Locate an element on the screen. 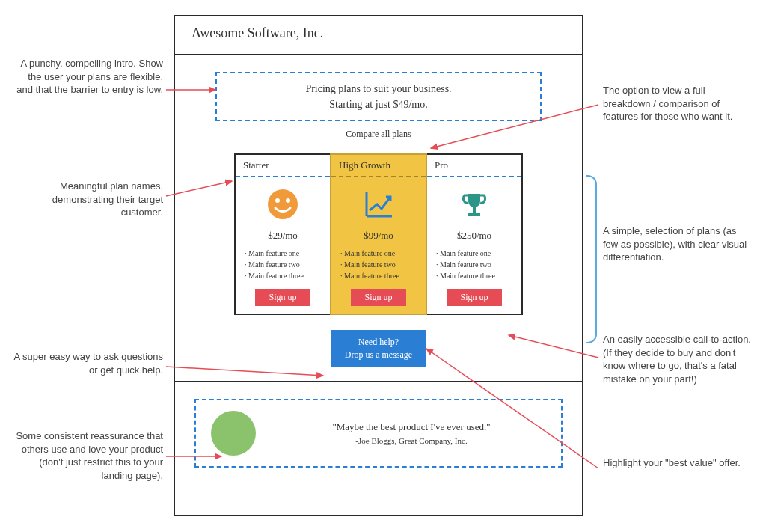 The image size is (766, 532). plan-price: $99/mo is located at coordinates (379, 236).